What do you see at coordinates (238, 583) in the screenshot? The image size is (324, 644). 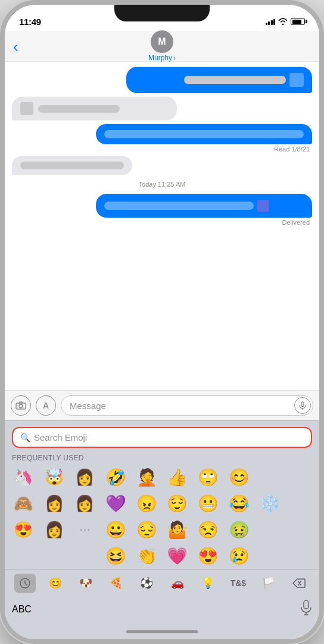 I see `category-symbols: T&$` at bounding box center [238, 583].